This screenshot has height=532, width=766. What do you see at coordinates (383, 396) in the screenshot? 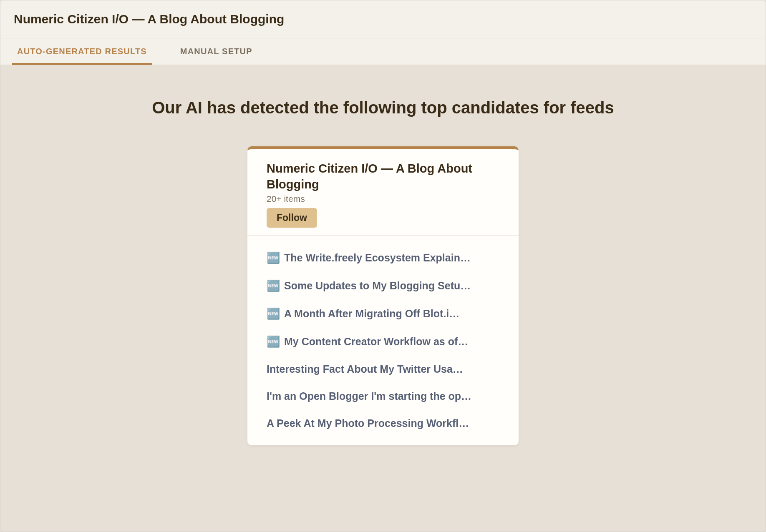
I see `list-item: I'm an Open Blogger I'm starting the op…` at bounding box center [383, 396].